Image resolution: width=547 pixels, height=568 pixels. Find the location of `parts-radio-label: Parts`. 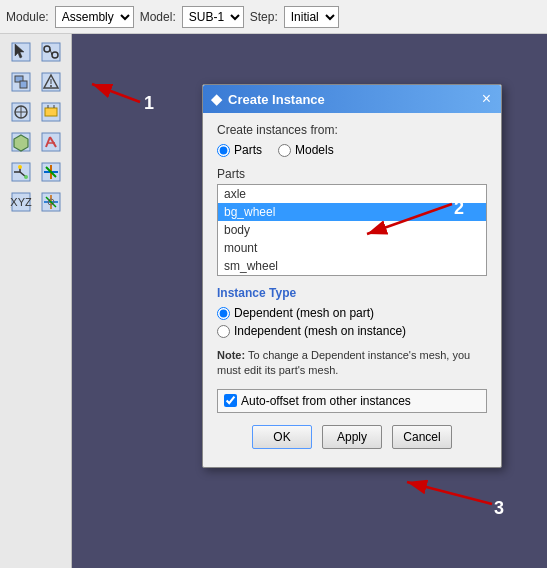

parts-radio-label: Parts is located at coordinates (240, 150).